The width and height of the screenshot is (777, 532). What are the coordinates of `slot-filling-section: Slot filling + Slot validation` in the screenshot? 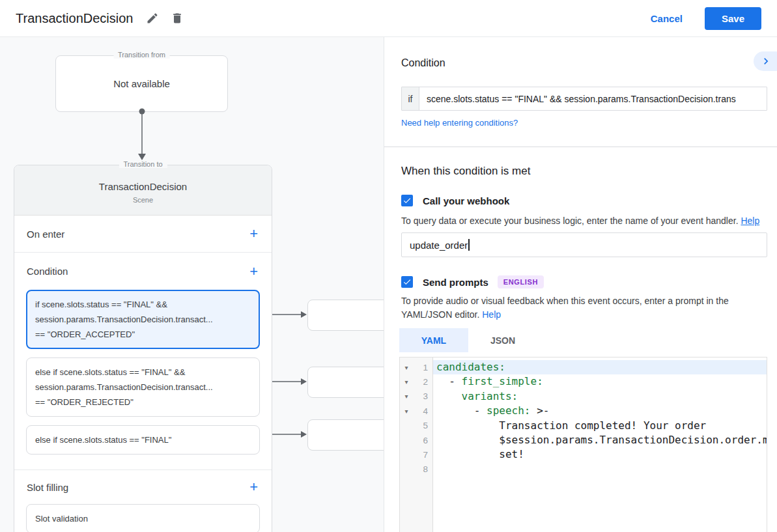 It's located at (143, 501).